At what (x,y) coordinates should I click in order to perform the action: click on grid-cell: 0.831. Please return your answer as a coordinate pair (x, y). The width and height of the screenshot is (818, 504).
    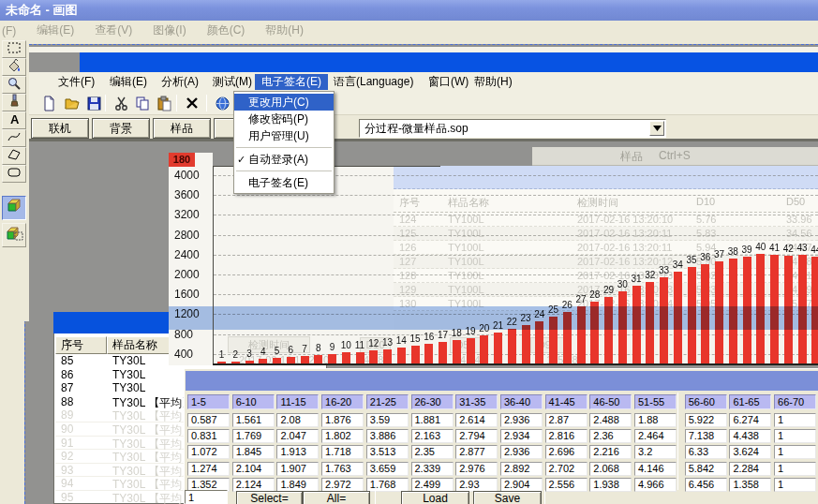
    Looking at the image, I should click on (208, 437).